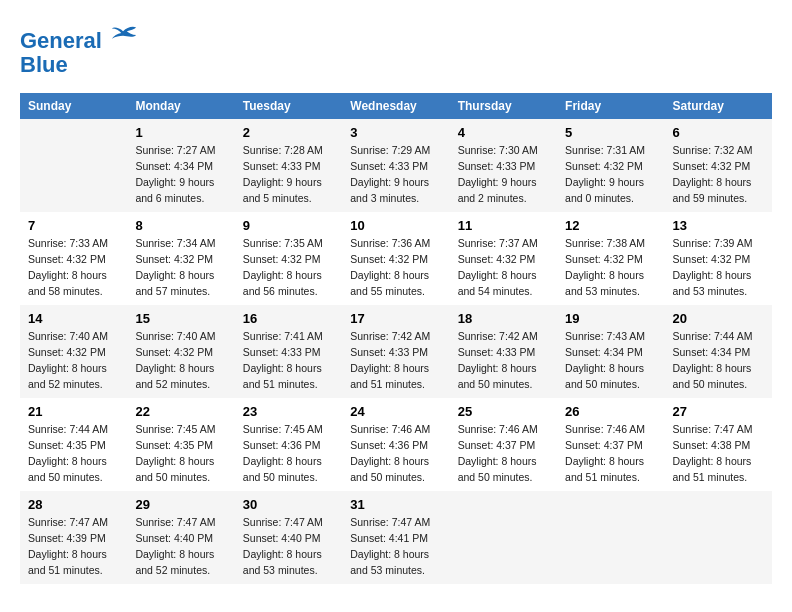 This screenshot has width=792, height=612. Describe the element at coordinates (396, 352) in the screenshot. I see `week-row-3: 14Sunrise: 7:40 AM Sunset: 4:32 PM Dayli…` at that location.